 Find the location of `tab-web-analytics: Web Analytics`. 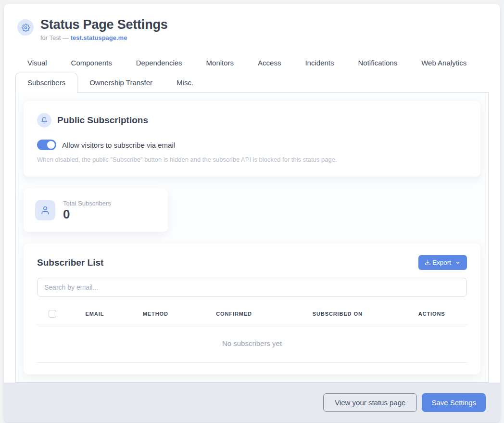

tab-web-analytics: Web Analytics is located at coordinates (444, 63).